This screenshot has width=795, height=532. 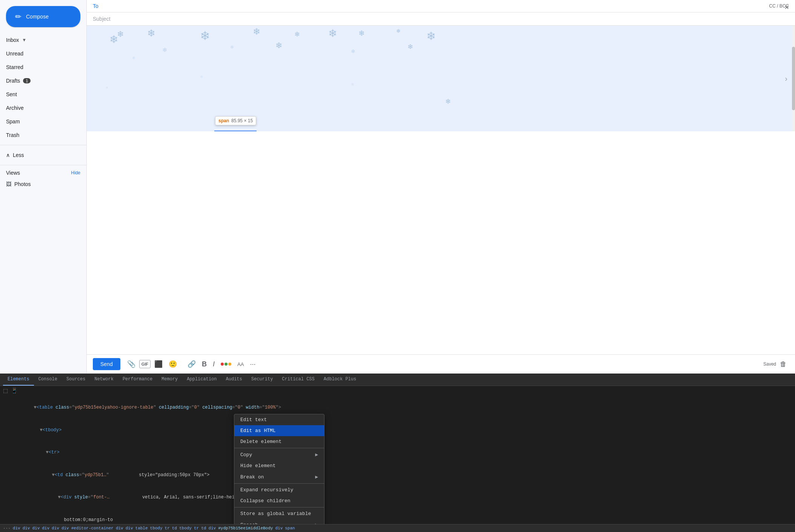 What do you see at coordinates (234, 380) in the screenshot?
I see `tab-audits: Audits` at bounding box center [234, 380].